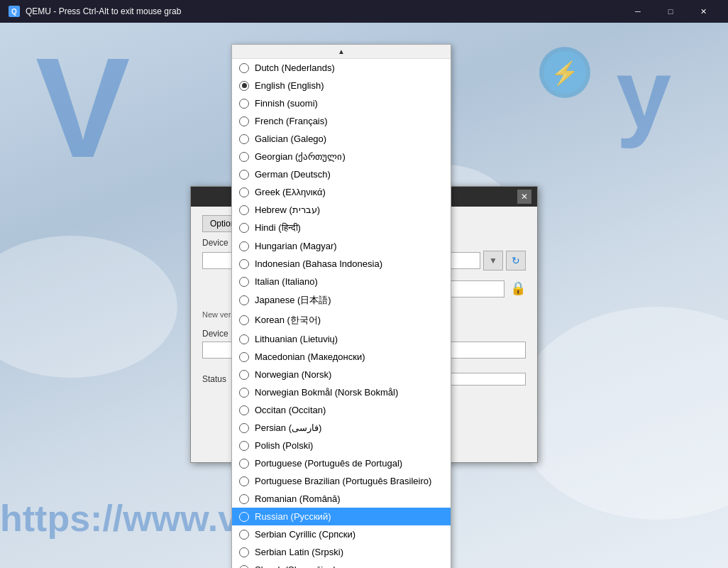 Image resolution: width=728 pixels, height=568 pixels. I want to click on dropdown-item-label-12: Italian (Italiano), so click(287, 281).